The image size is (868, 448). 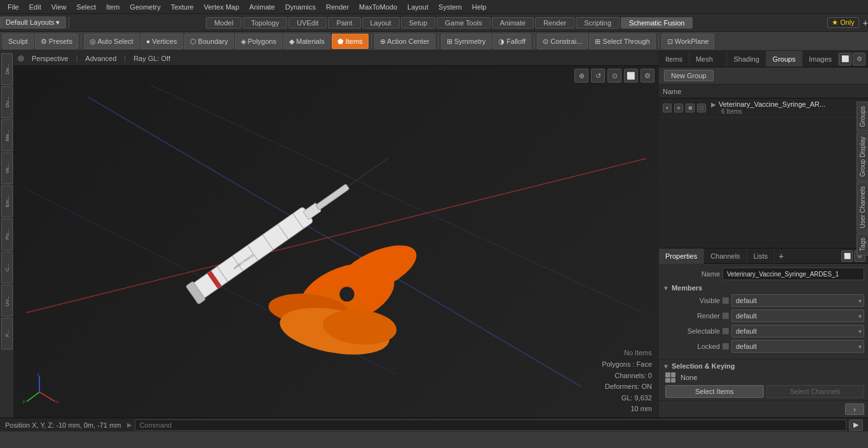 What do you see at coordinates (562, 41) in the screenshot?
I see `constraints-button: ⊙ Constrai...` at bounding box center [562, 41].